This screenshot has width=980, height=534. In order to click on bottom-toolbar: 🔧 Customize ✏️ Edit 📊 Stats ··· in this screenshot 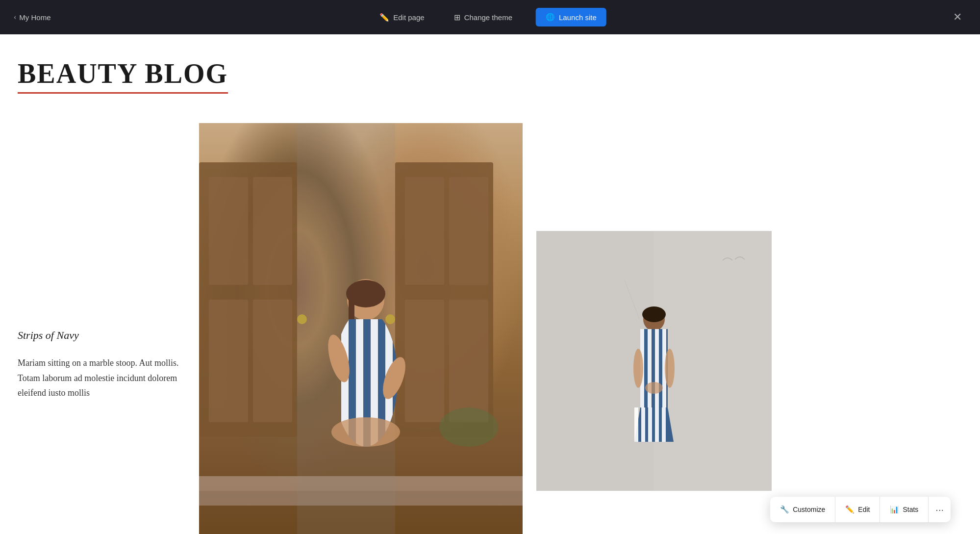, I will do `click(860, 509)`.